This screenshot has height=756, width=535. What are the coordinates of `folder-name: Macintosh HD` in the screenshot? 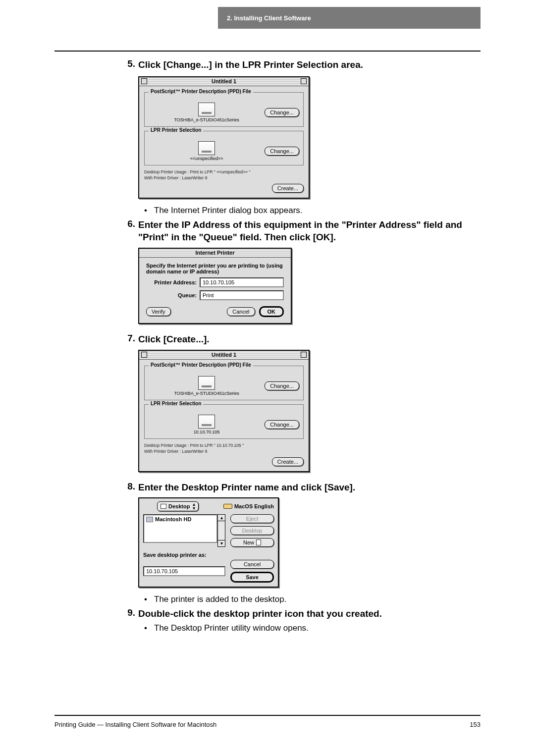 It's located at (173, 519).